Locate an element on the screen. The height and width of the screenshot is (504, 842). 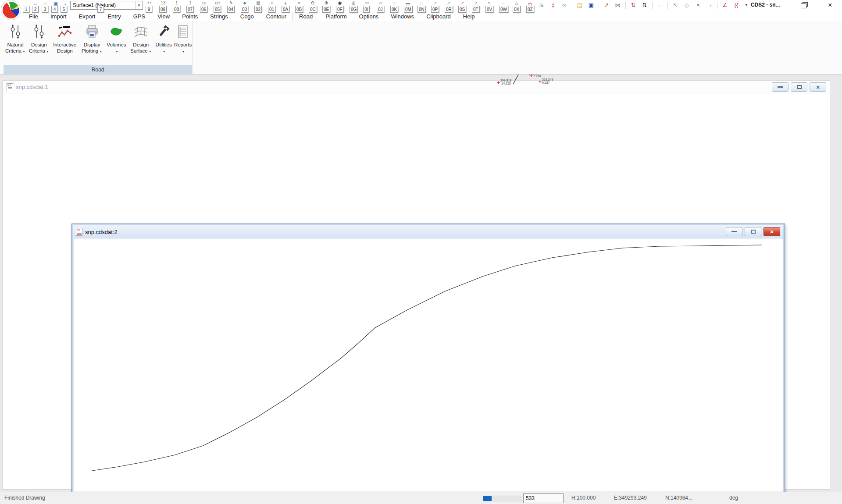
ribbon-button-interactive-design: InteractiveDesign is located at coordinates (65, 44).